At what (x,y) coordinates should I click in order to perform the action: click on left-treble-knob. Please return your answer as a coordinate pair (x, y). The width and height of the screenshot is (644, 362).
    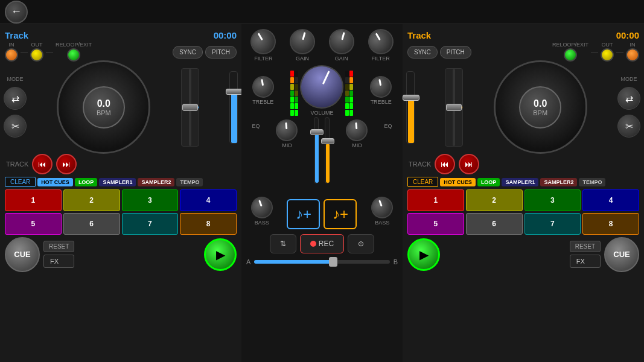
    Looking at the image, I should click on (263, 87).